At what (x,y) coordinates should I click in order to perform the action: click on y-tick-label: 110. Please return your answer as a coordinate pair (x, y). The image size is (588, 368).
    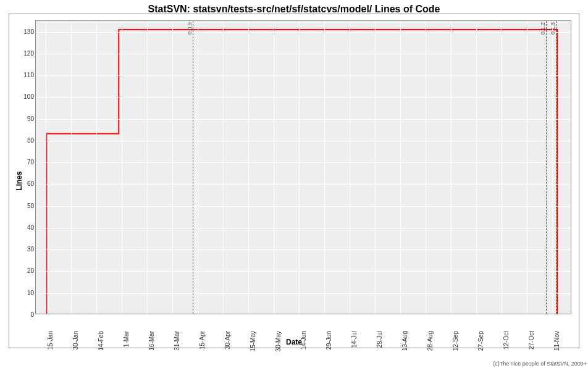
    Looking at the image, I should click on (27, 75).